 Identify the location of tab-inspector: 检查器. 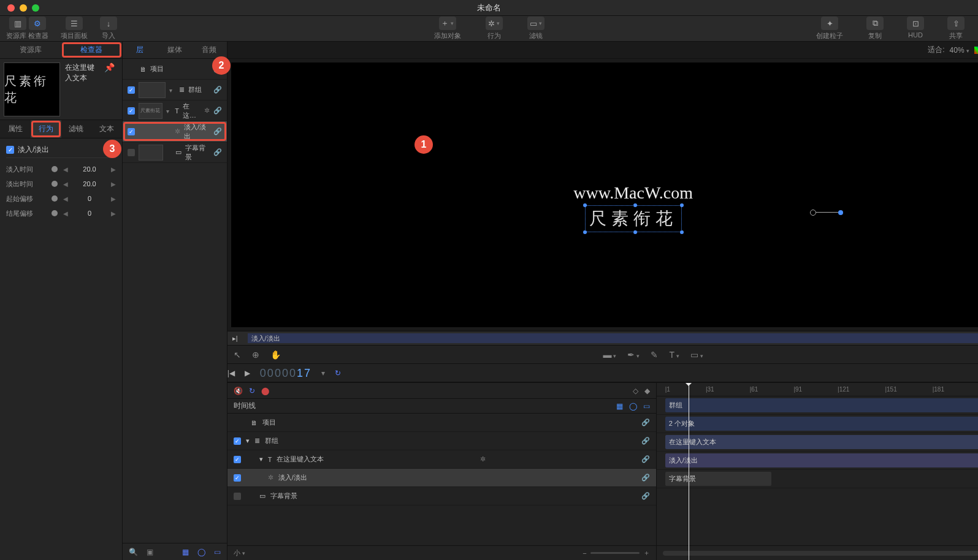
(92, 50).